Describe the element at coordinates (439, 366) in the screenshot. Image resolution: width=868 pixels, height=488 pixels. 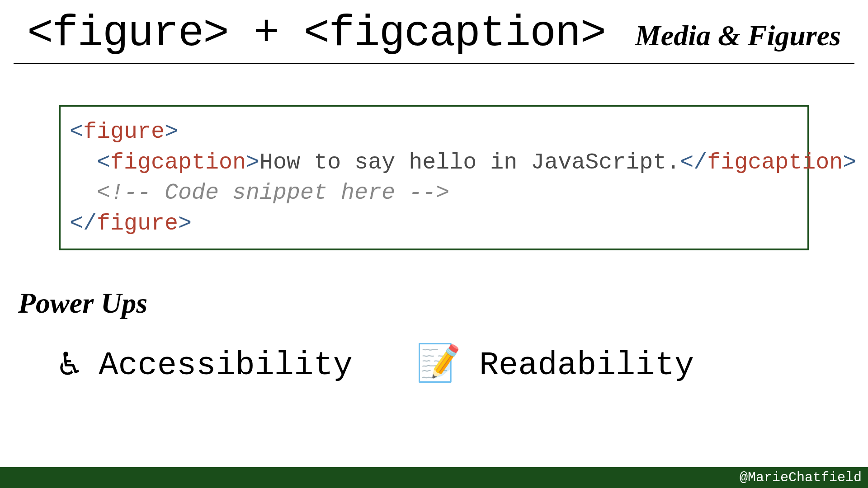
I see `memo-icon: 📝` at that location.